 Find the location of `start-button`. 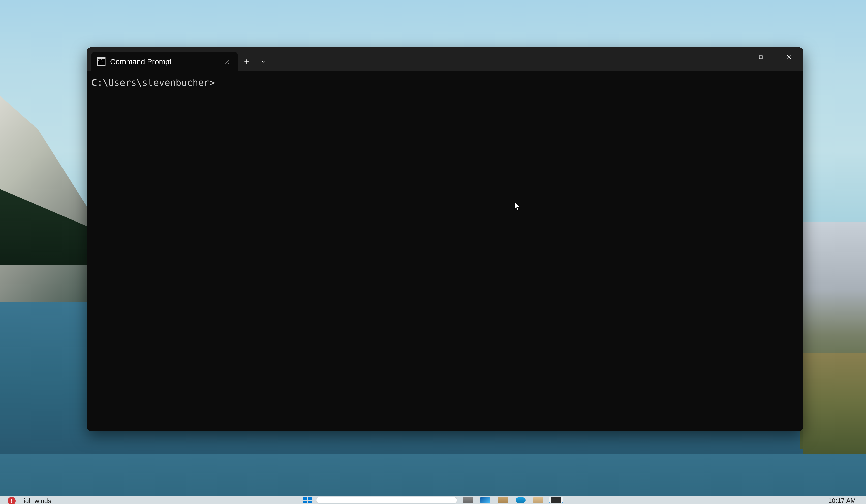

start-button is located at coordinates (308, 500).